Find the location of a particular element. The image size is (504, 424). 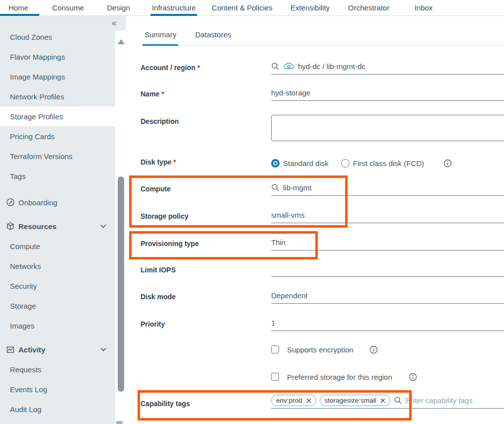

sidebar-item-label: Resources is located at coordinates (38, 227).